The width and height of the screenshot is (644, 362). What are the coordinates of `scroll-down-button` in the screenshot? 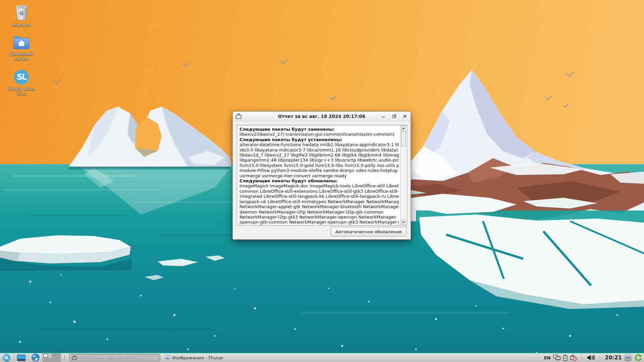 It's located at (404, 223).